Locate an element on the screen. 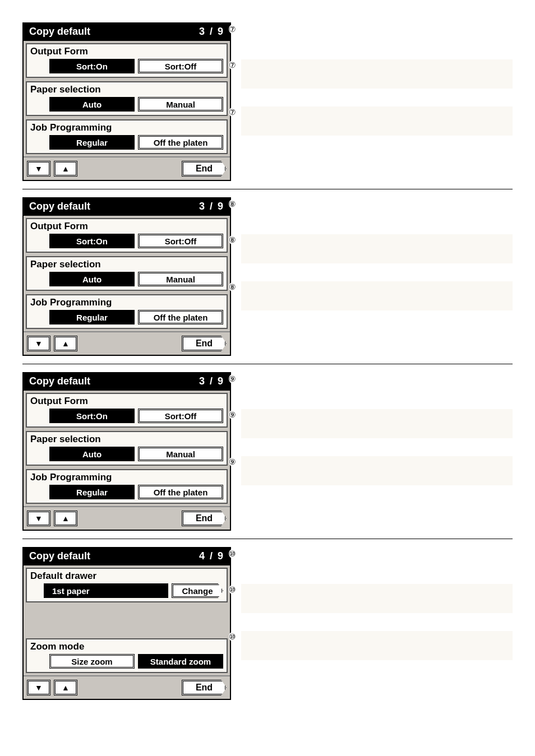 Image resolution: width=535 pixels, height=756 pixels. panel-titlebar: Copy default 4 / 9 is located at coordinates (127, 557).